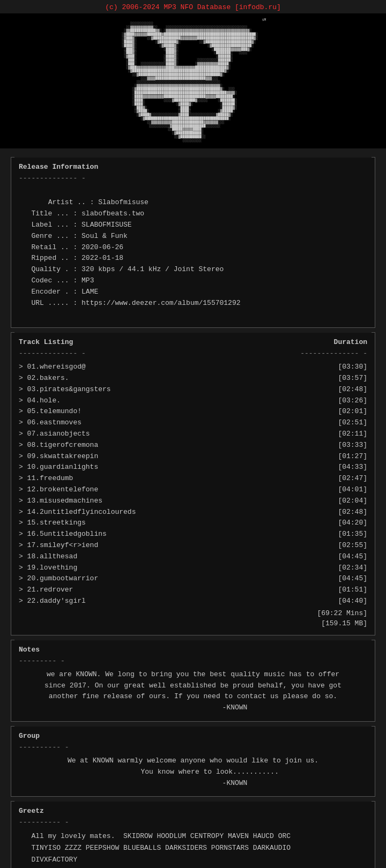 The width and height of the screenshot is (386, 868). What do you see at coordinates (58, 467) in the screenshot?
I see `track-name: > 10.guardianlights` at bounding box center [58, 467].